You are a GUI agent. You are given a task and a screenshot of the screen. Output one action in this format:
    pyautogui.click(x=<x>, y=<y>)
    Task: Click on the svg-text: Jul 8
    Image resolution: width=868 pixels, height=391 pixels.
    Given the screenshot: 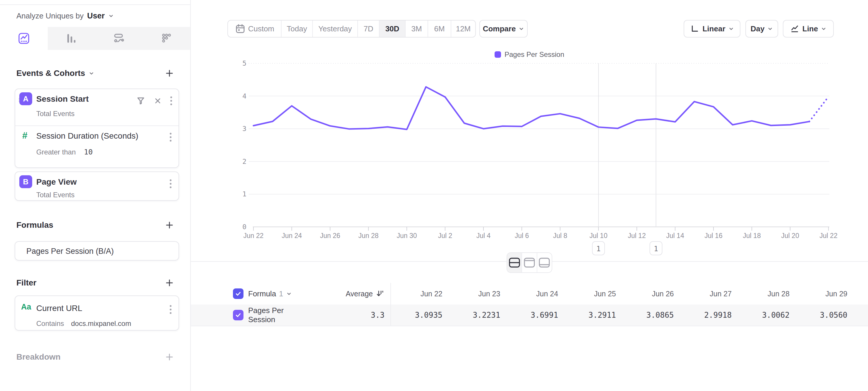 What is the action you would take?
    pyautogui.click(x=560, y=235)
    